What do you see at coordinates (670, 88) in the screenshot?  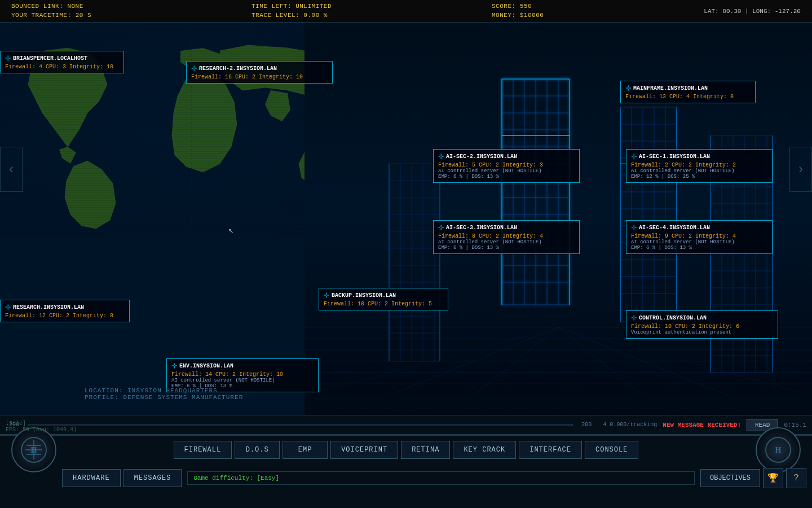 I see `node-title-text: MainFrame.InsySion.lan` at bounding box center [670, 88].